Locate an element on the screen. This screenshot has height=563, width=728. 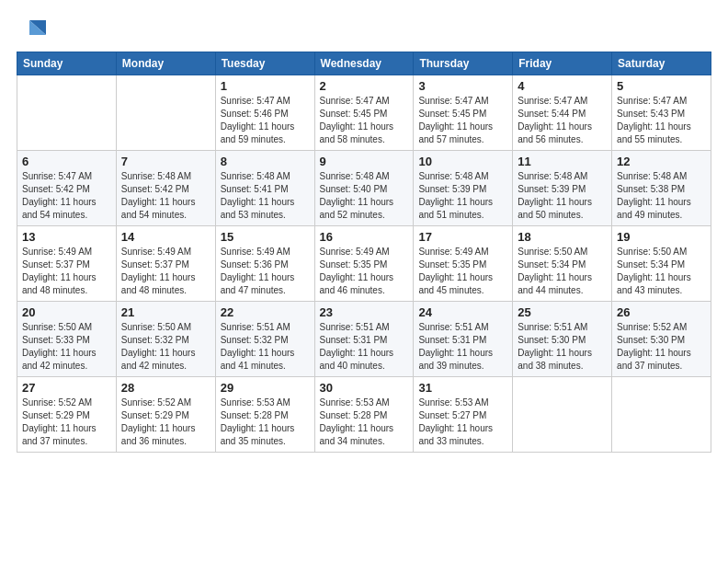
calendar-cell: 8Sunrise: 5:48 AM Sunset: 5:41 PM Daylig… is located at coordinates (265, 189).